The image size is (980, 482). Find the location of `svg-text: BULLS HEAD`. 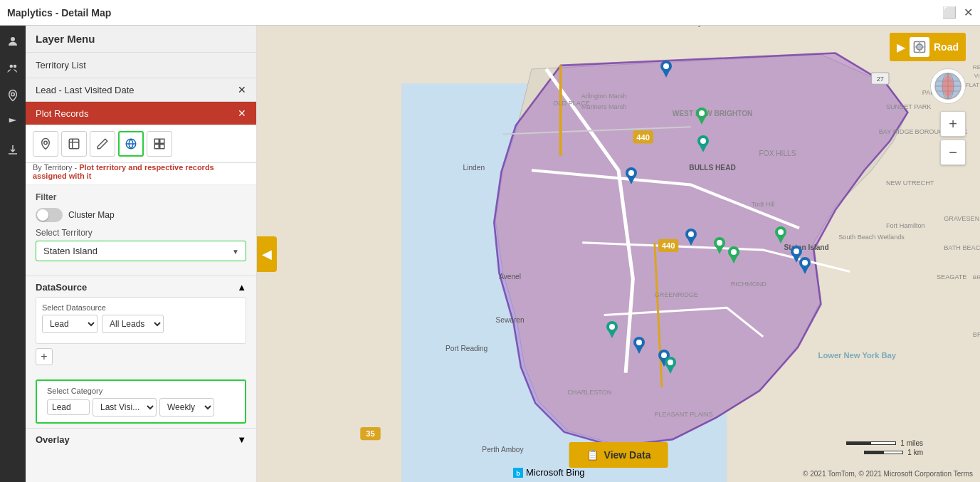

svg-text: BULLS HEAD is located at coordinates (712, 168).